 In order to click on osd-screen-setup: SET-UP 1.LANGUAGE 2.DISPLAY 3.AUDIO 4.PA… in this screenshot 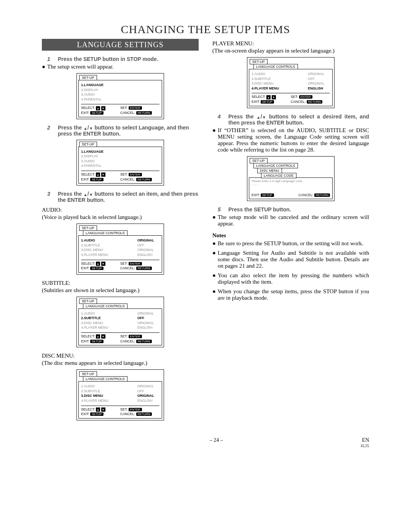, I will do `click(120, 96)`.